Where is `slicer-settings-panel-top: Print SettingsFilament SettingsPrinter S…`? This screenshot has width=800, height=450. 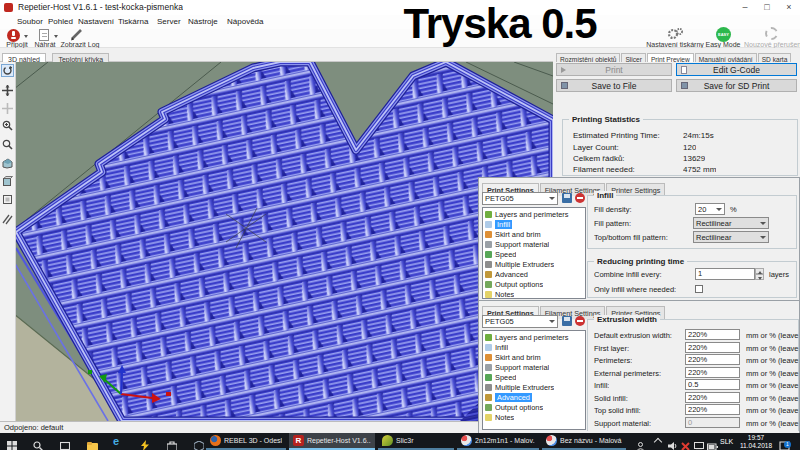 slicer-settings-panel-top: Print SettingsFilament SettingsPrinter S… is located at coordinates (639, 238).